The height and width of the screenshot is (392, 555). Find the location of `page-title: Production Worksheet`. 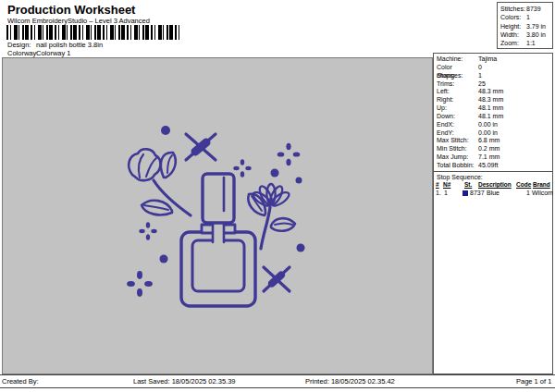

page-title: Production Worksheet is located at coordinates (71, 9).